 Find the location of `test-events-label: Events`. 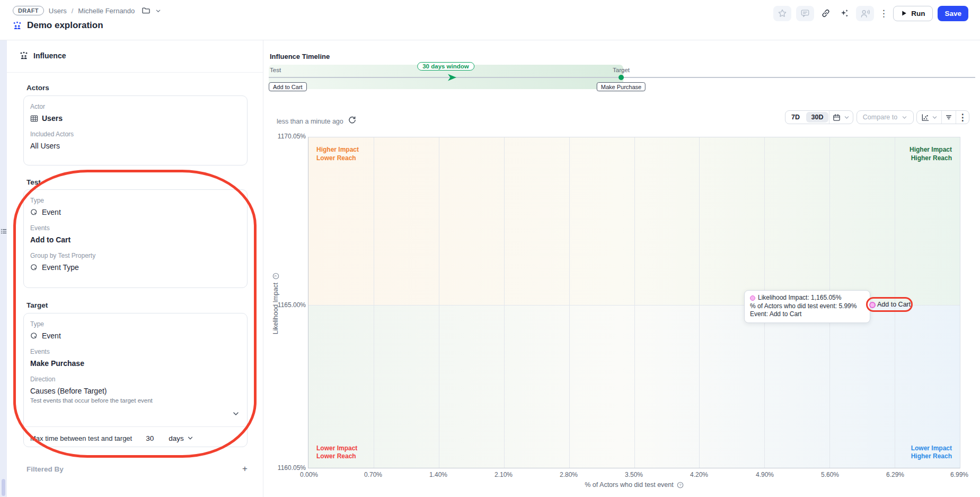

test-events-label: Events is located at coordinates (136, 228).